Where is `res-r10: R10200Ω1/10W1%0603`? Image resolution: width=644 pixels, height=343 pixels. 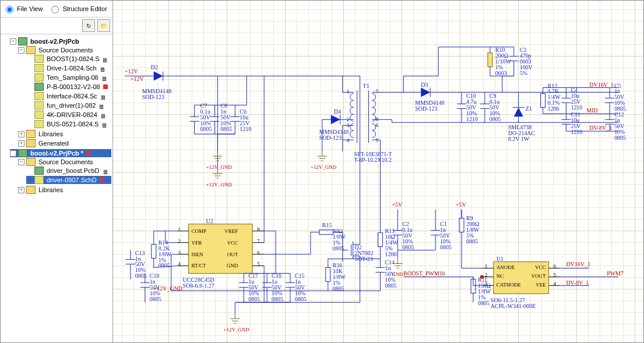 res-r10: R10200Ω1/10W1%0603 is located at coordinates (500, 62).